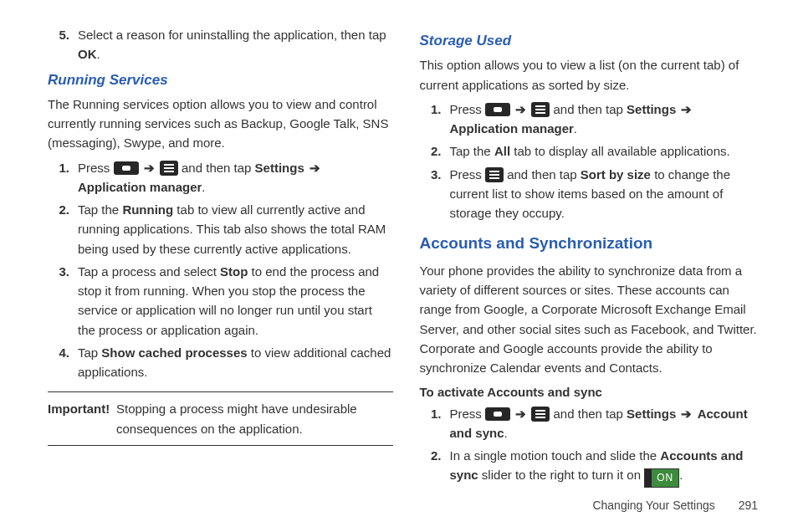 Image resolution: width=798 pixels, height=532 pixels. Describe the element at coordinates (596, 423) in the screenshot. I see `list-item: 1. Press ➔ and then tap Settings ➔ Accou…` at that location.